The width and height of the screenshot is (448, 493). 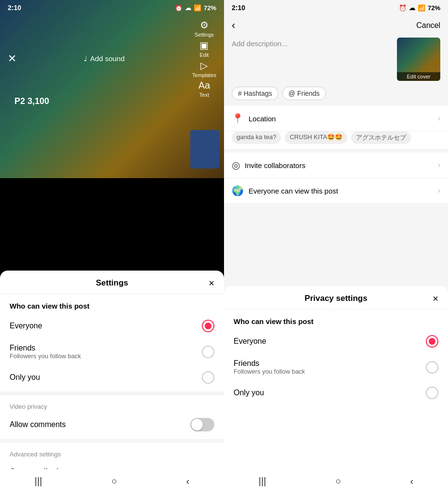 I want to click on privacy-modal-header: Privacy settings ×, so click(x=336, y=301).